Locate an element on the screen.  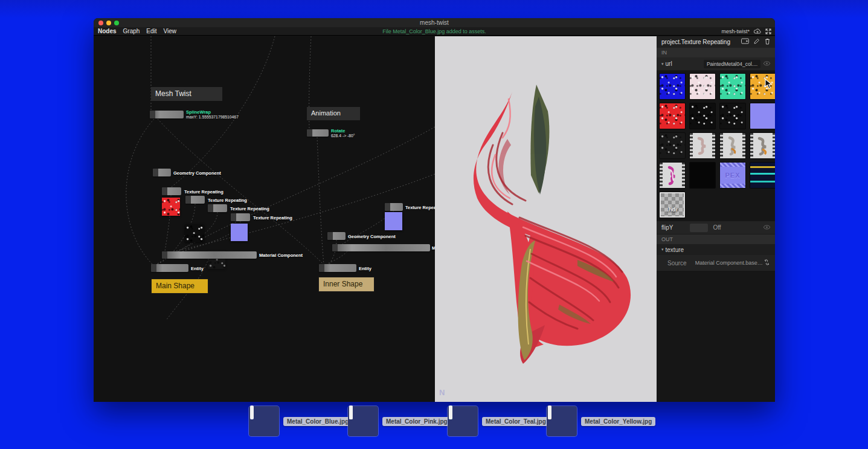
menu-bar: Nodes Graph Edit View File Metal_Color_B… is located at coordinates (434, 31).